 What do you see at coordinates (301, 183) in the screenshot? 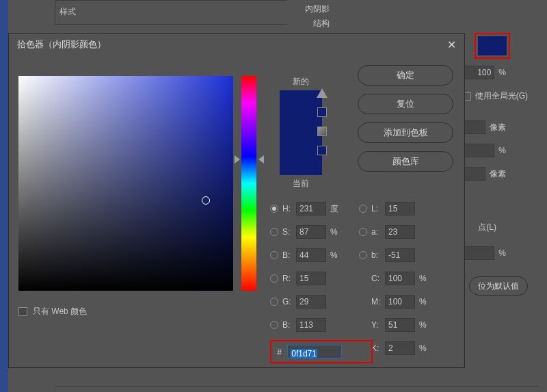
I see `current-label: 当前` at bounding box center [301, 183].